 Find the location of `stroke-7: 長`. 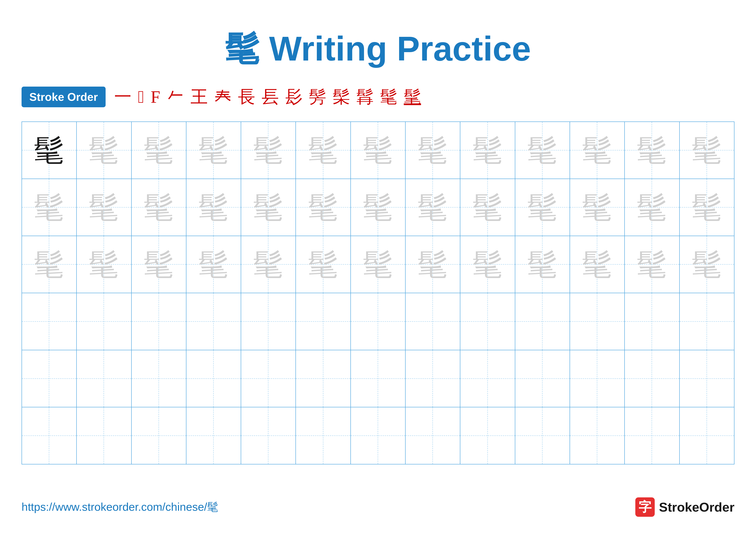

stroke-7: 長 is located at coordinates (247, 97).